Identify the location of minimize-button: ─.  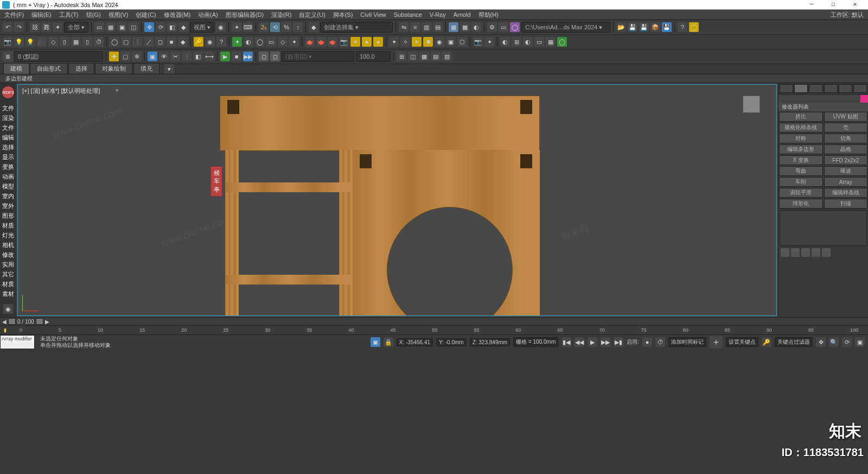
(812, 5).